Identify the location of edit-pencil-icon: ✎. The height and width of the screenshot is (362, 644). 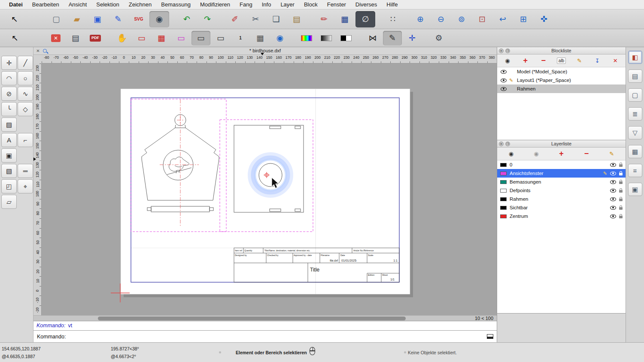
(605, 173).